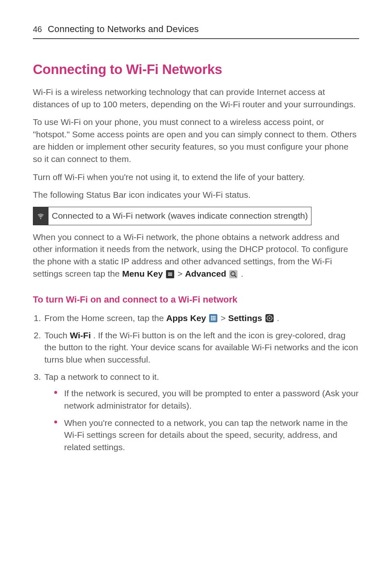 Image resolution: width=392 pixels, height=564 pixels. Describe the element at coordinates (207, 435) in the screenshot. I see `bullet-2: When you're connected to a network, you …` at that location.